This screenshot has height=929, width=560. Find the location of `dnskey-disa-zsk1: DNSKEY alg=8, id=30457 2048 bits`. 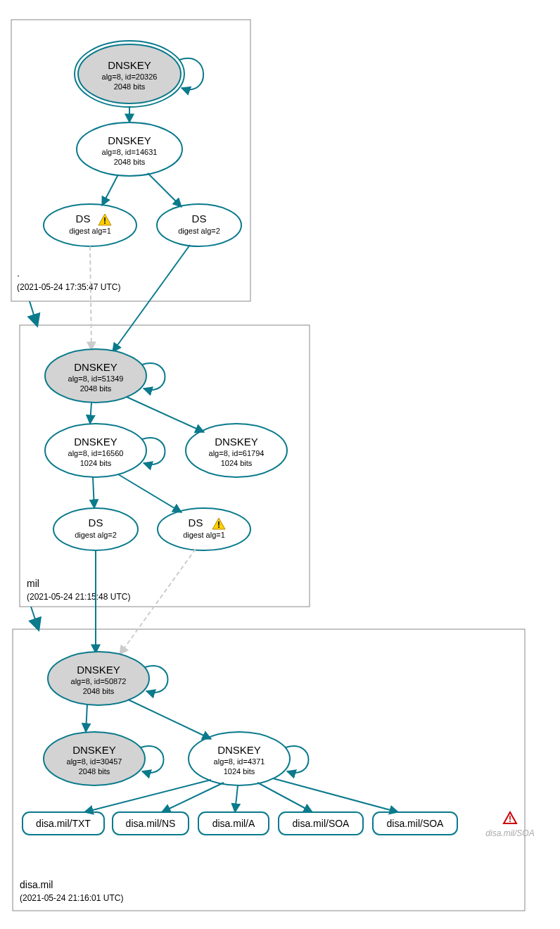

dnskey-disa-zsk1: DNSKEY alg=8, id=30457 2048 bits is located at coordinates (94, 759).